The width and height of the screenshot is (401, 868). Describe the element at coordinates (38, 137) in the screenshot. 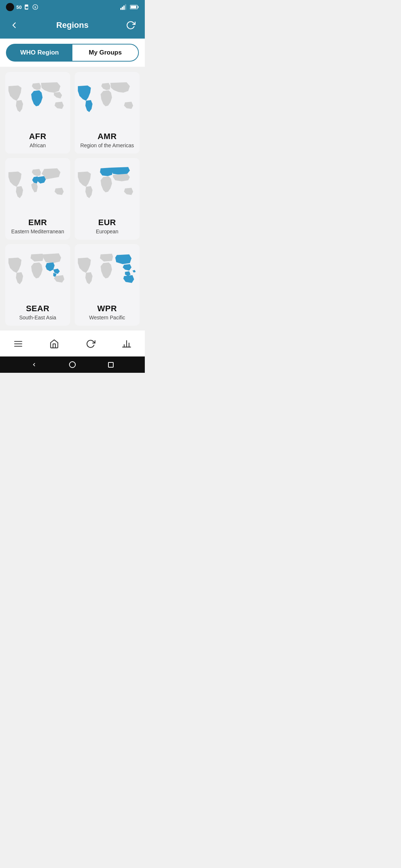

I see `region-code-afr: AFR` at that location.